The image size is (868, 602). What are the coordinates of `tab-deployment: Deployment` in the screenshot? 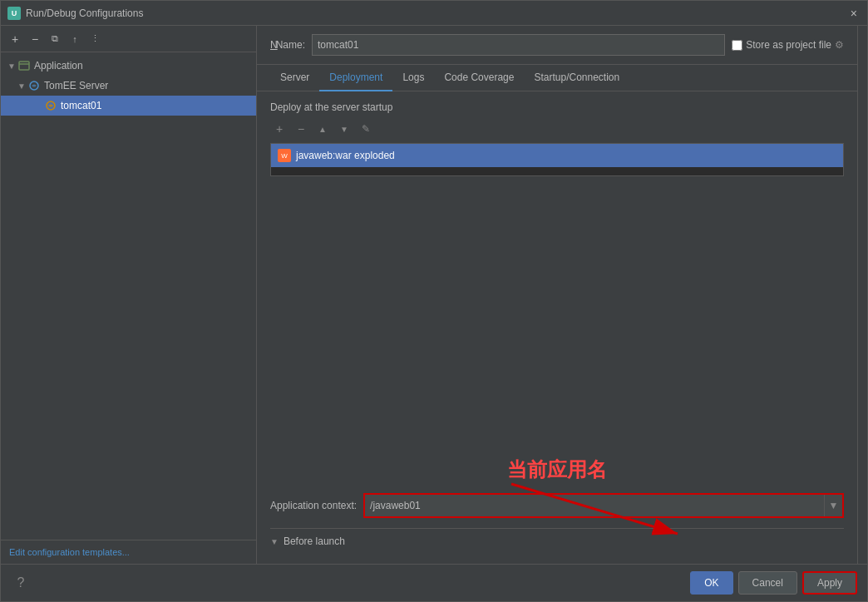 It's located at (356, 78).